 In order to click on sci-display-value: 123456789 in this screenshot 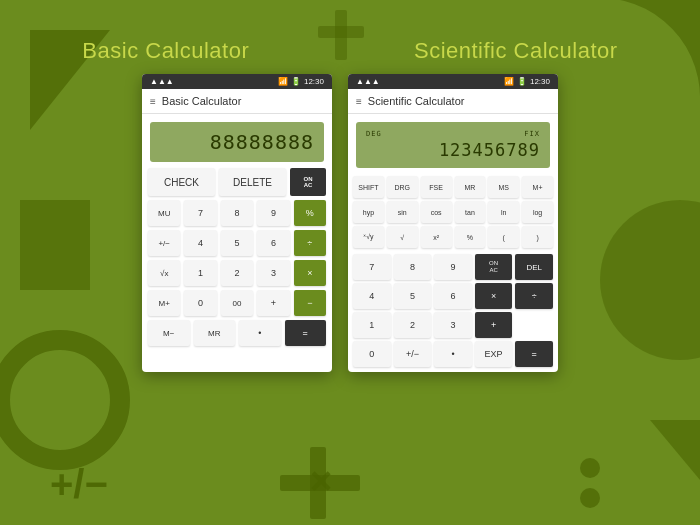, I will do `click(490, 150)`.